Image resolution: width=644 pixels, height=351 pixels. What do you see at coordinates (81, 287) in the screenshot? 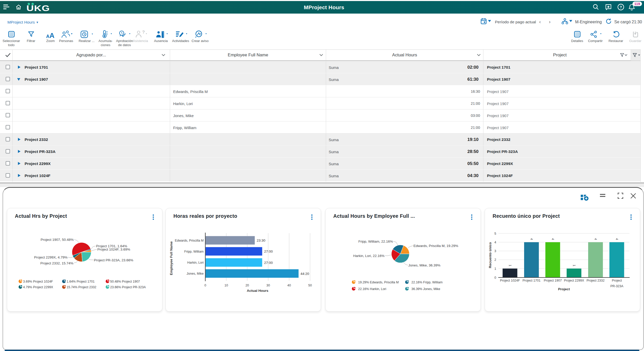
I see `svg-text: 15.74% Project 2332` at bounding box center [81, 287].